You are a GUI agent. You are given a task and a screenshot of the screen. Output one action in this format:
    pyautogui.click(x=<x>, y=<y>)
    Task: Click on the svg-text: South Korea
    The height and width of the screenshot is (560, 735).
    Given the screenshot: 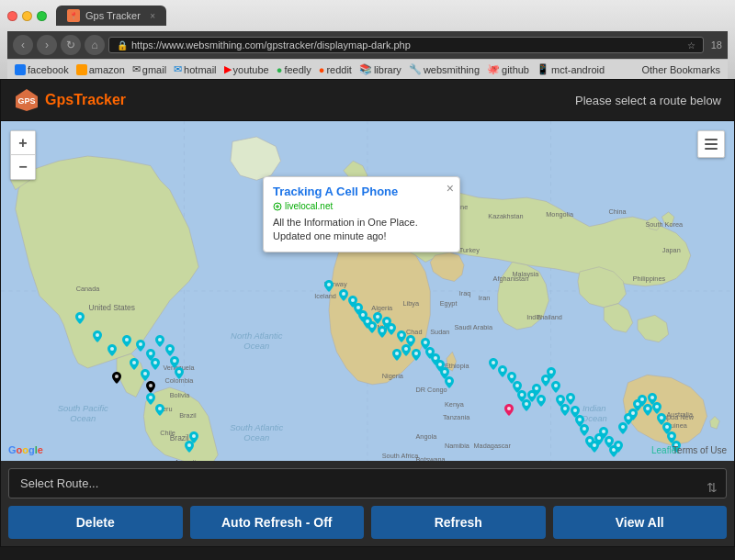 What is the action you would take?
    pyautogui.click(x=664, y=224)
    